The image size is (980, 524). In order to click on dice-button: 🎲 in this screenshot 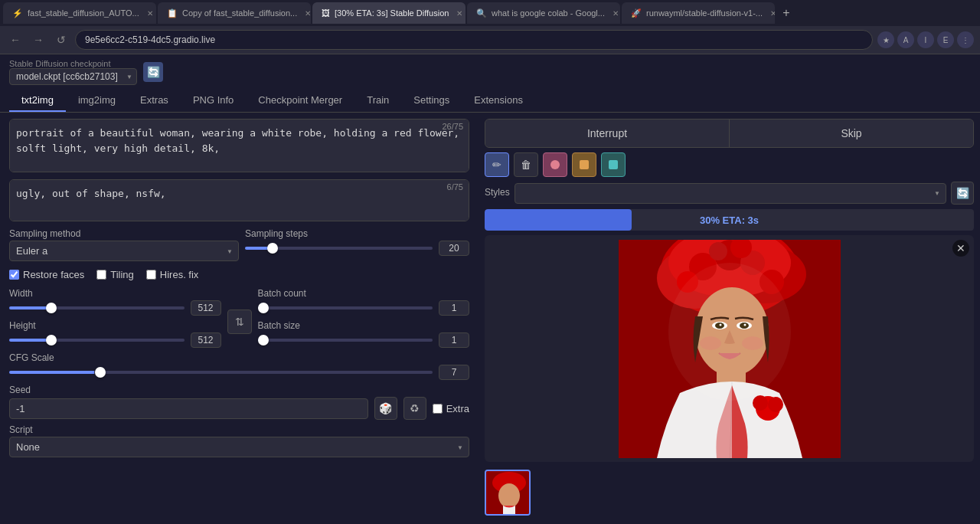, I will do `click(386, 408)`.